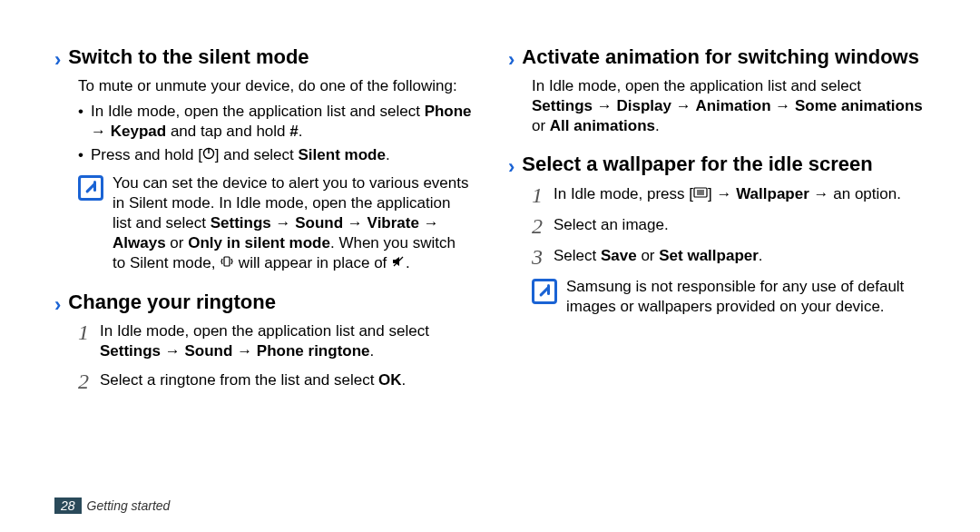 The width and height of the screenshot is (980, 532). Describe the element at coordinates (209, 155) in the screenshot. I see `power-icon` at that location.